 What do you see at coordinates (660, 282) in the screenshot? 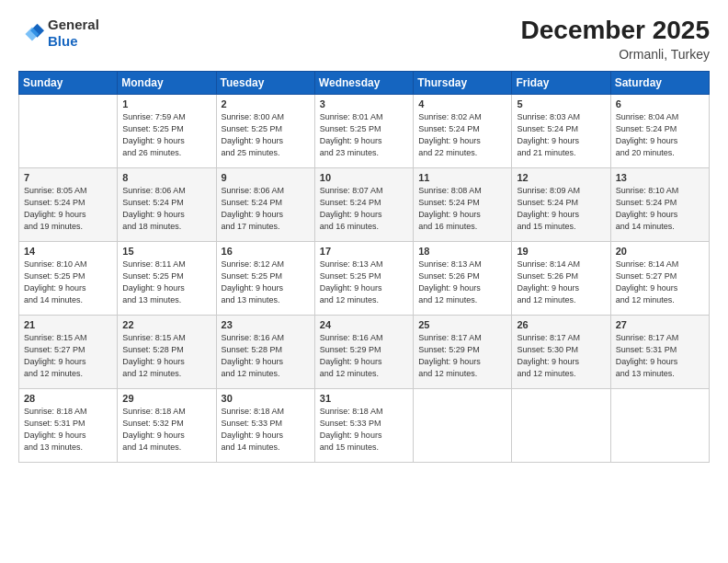
I see `day-info: Sunrise: 8:14 AM Sunset: 5:27 PM Dayligh…` at bounding box center [660, 282].